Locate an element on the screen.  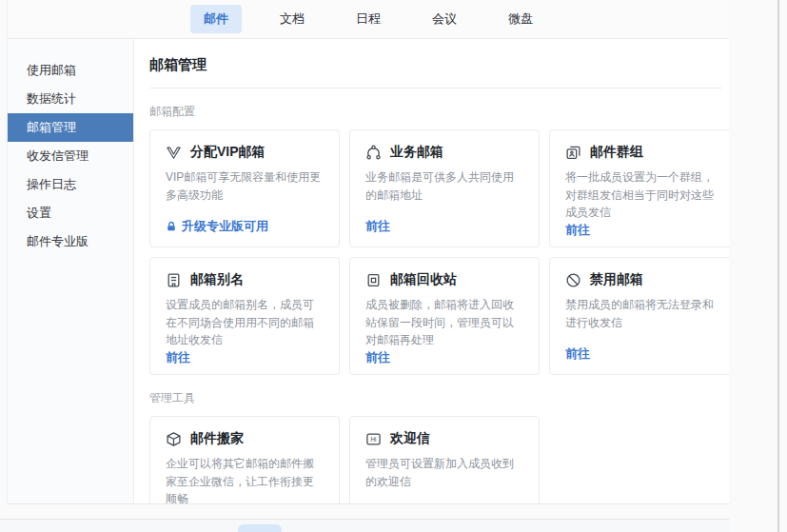
card-description: 禁用成员的邮箱将无法登录和进行收发信 is located at coordinates (644, 314).